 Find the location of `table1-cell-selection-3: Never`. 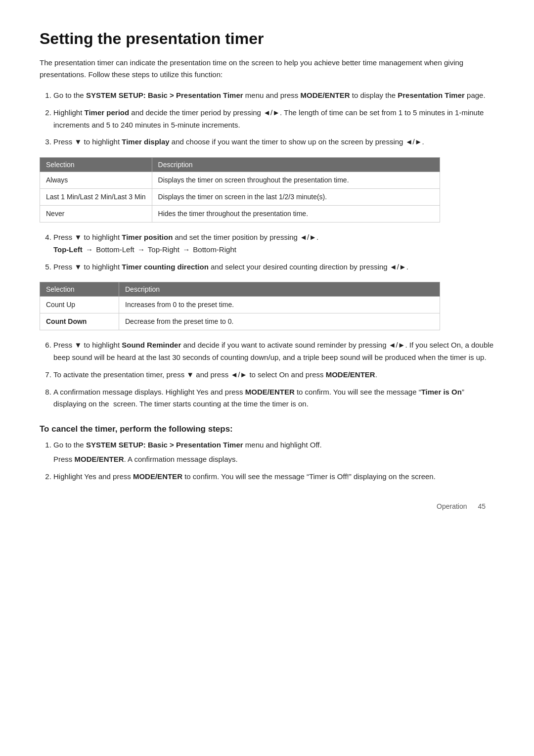

table1-cell-selection-3: Never is located at coordinates (96, 214).